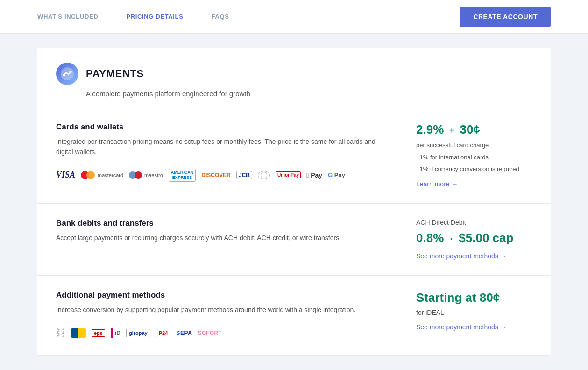 The width and height of the screenshot is (588, 370). I want to click on maestro-text: maestro, so click(154, 175).